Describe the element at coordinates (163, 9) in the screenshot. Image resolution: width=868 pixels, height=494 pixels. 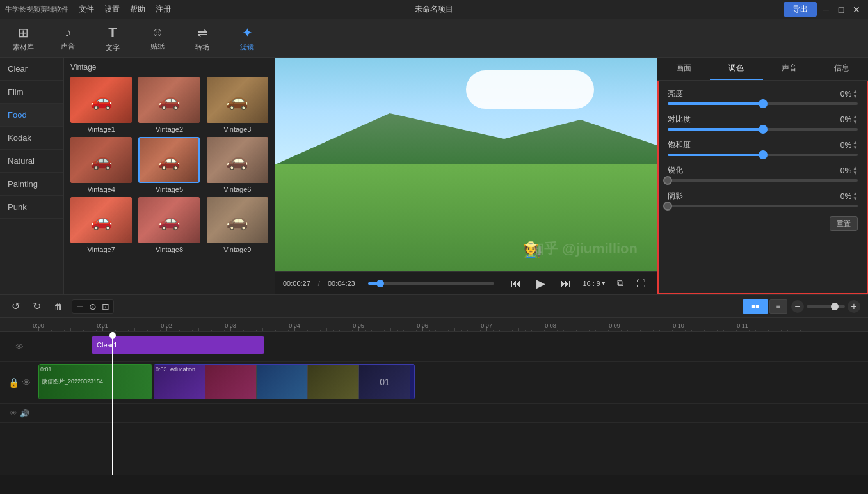
I see `menu-register: 注册` at that location.